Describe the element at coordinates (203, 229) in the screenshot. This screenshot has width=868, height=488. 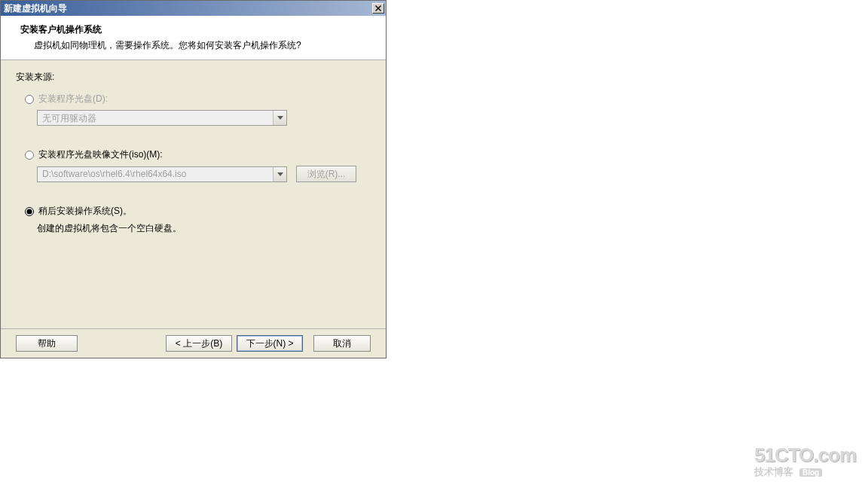
I see `install-later-hint: 创建的虚拟机将包含一个空白硬盘。` at that location.